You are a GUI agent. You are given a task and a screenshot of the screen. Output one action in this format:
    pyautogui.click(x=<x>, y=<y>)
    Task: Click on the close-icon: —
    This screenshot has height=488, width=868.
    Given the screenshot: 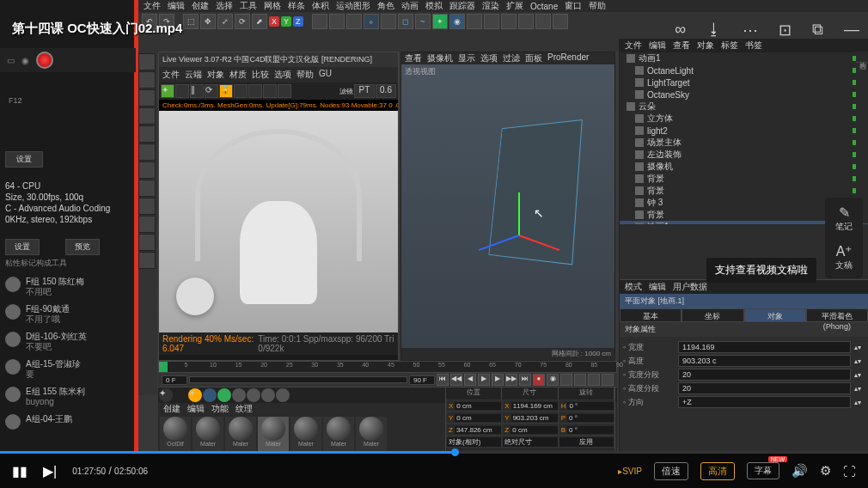 What is the action you would take?
    pyautogui.click(x=852, y=30)
    